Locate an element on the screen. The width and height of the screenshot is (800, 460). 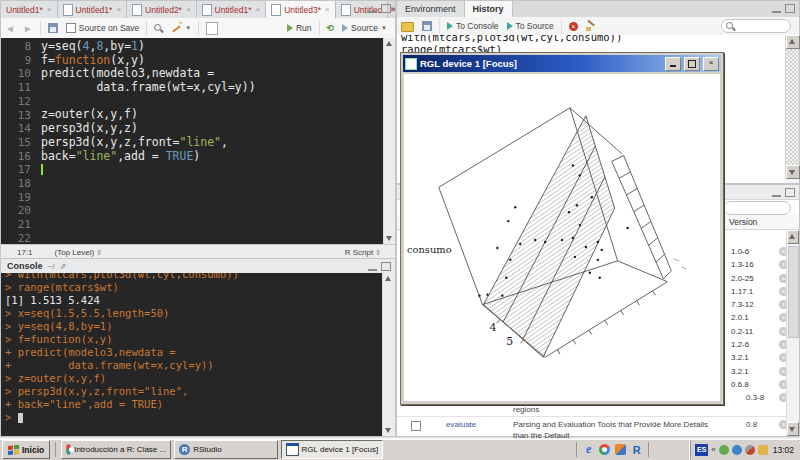
tab-untitled2: Untitled2*× is located at coordinates (162, 10).